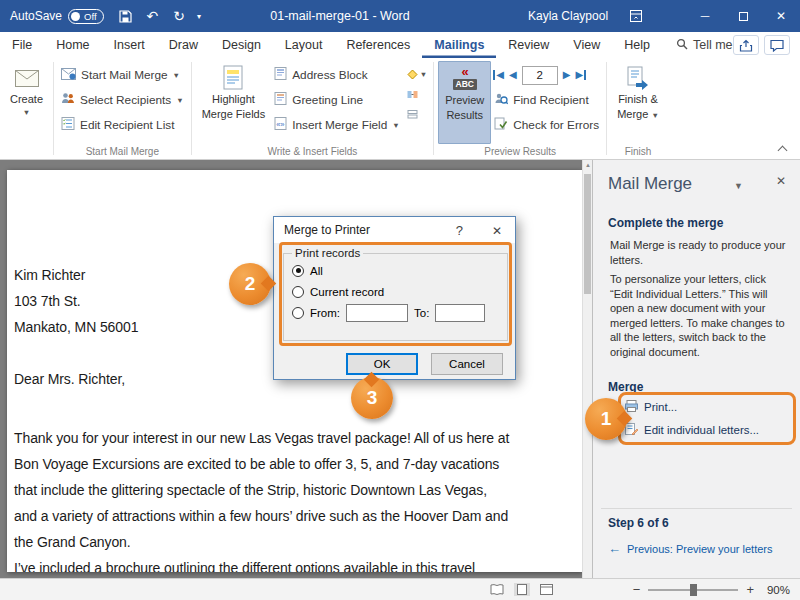 The height and width of the screenshot is (600, 800). I want to click on zoom-controls: − + 90%, so click(716, 590).